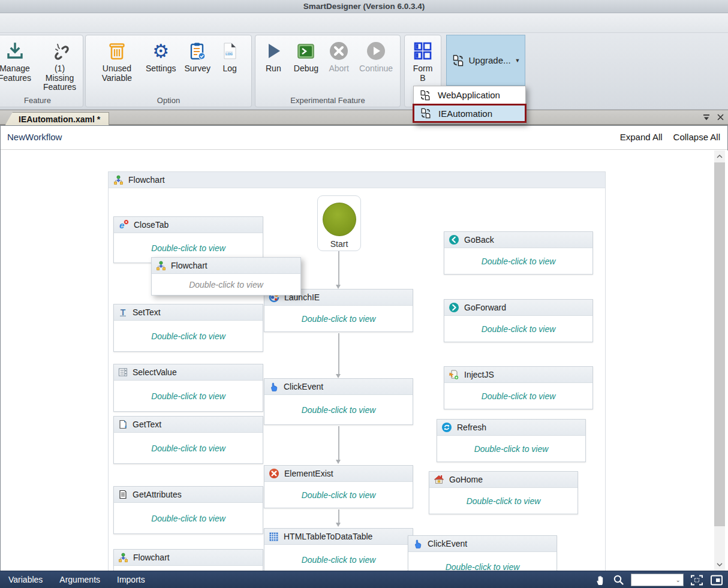 The height and width of the screenshot is (588, 728). Describe the element at coordinates (17, 73) in the screenshot. I see `manage-features-label: Manage Features` at that location.